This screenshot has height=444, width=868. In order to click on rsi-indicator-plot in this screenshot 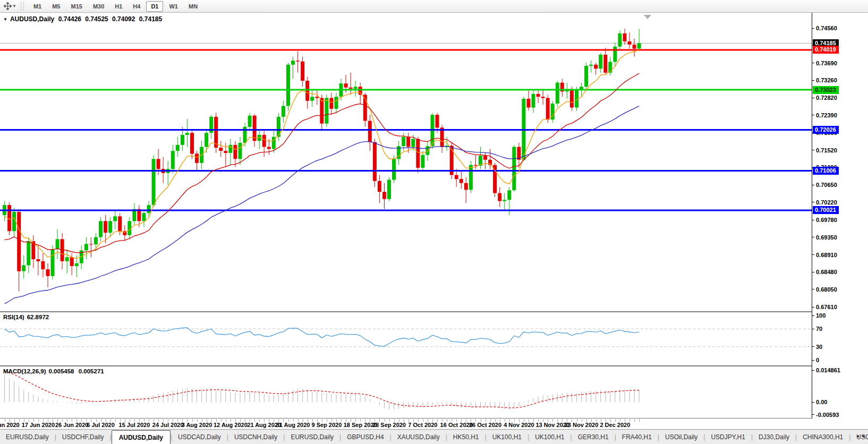, I will do `click(406, 339)`.